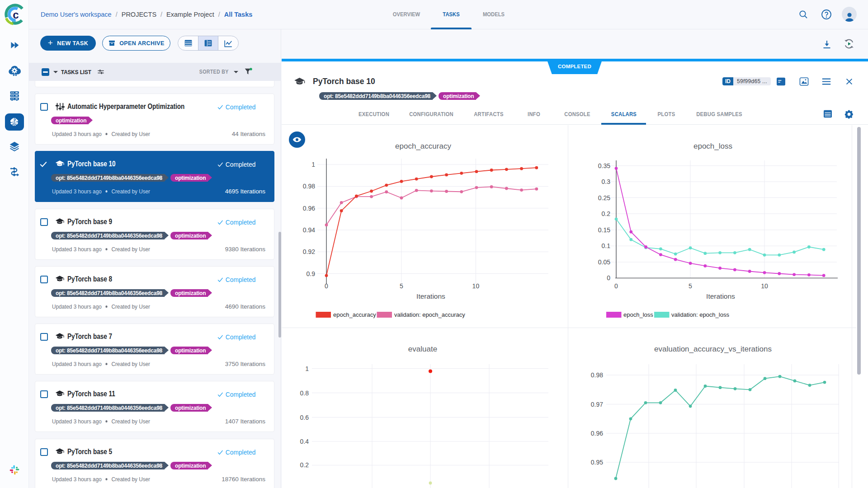 This screenshot has height=488, width=868. What do you see at coordinates (423, 349) in the screenshot?
I see `svg-text: evaluate` at bounding box center [423, 349].